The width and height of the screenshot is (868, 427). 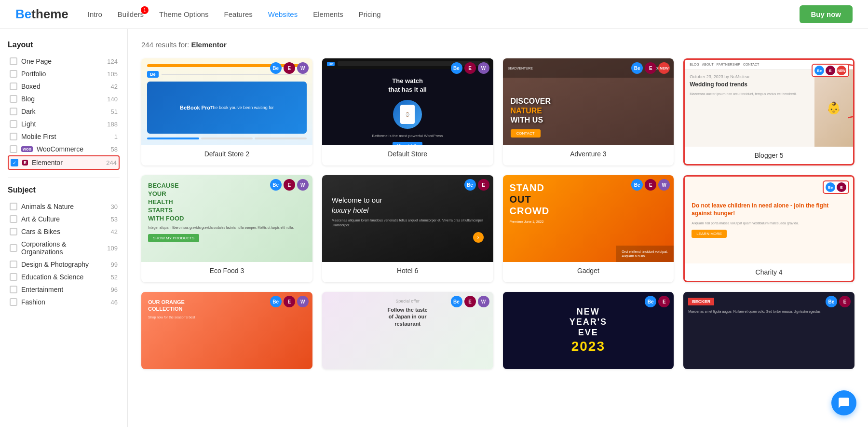 I want to click on card-default-store-2: Be E W Be BeBook ProThe book you've been…, so click(x=227, y=112).